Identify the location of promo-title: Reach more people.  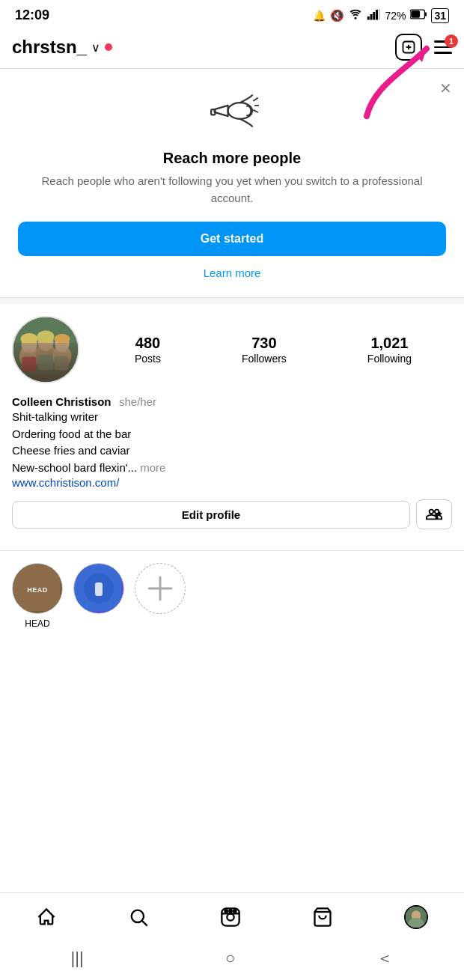
(232, 159).